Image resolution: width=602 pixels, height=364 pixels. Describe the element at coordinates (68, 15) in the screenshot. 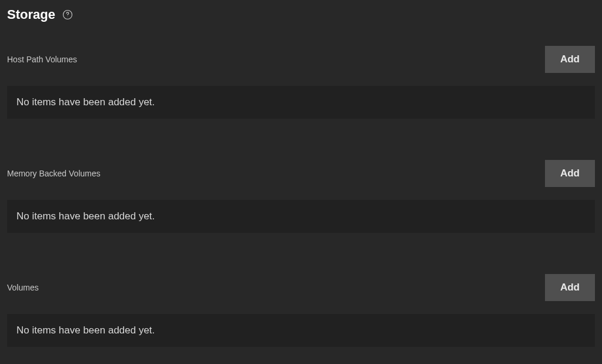

I see `help-icon` at that location.